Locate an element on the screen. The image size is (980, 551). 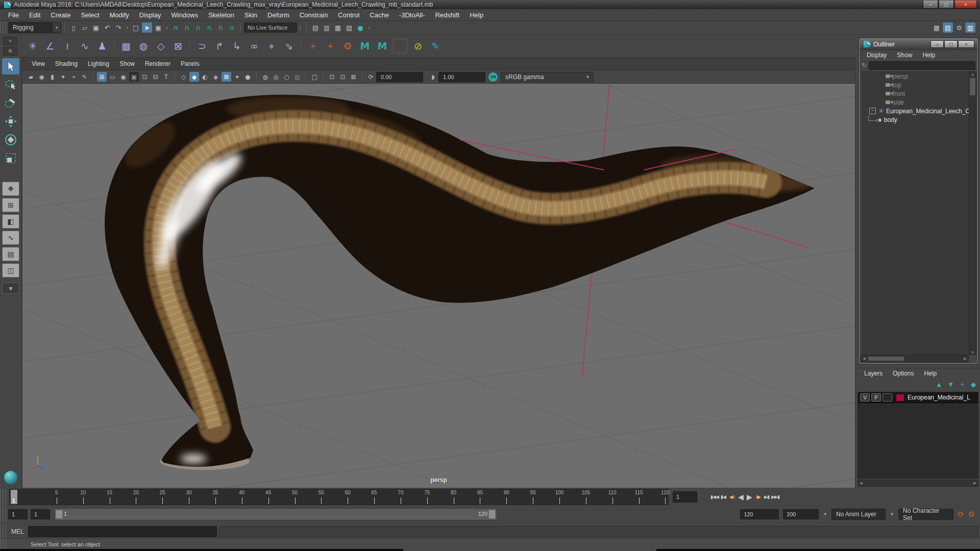
rangeslider-grip is located at coordinates (3, 514).